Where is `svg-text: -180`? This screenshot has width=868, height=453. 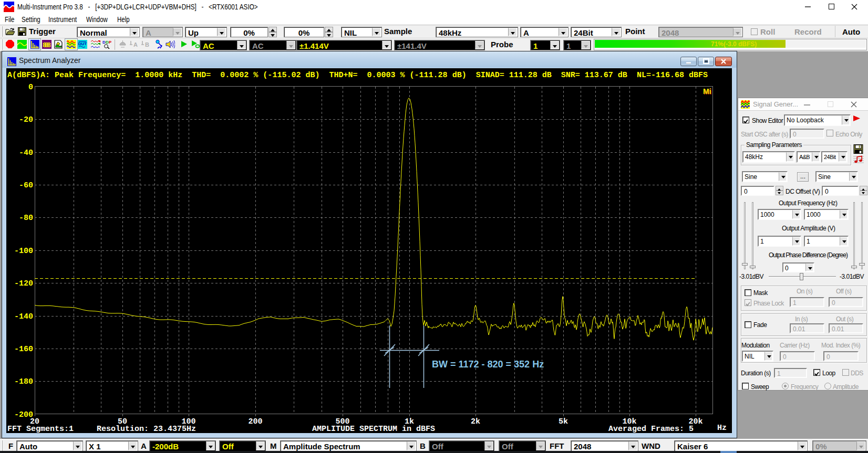 svg-text: -180 is located at coordinates (24, 382).